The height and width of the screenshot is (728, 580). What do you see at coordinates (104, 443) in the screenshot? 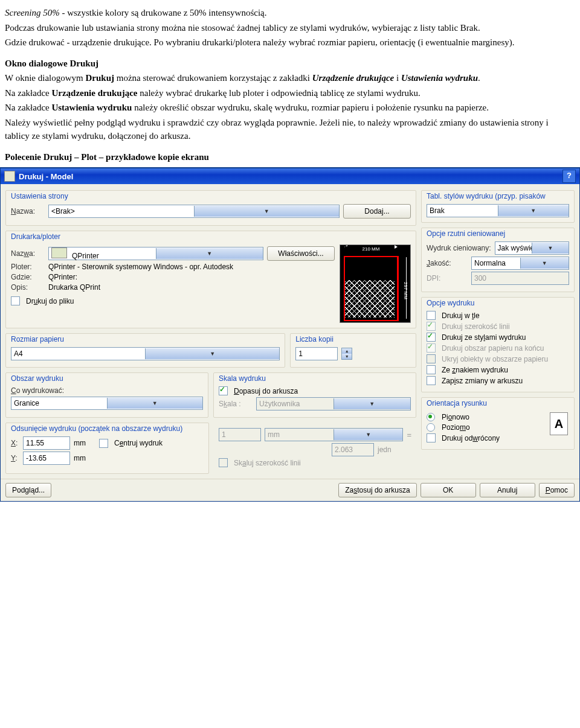
I see `center-plot-checkbox` at bounding box center [104, 443].